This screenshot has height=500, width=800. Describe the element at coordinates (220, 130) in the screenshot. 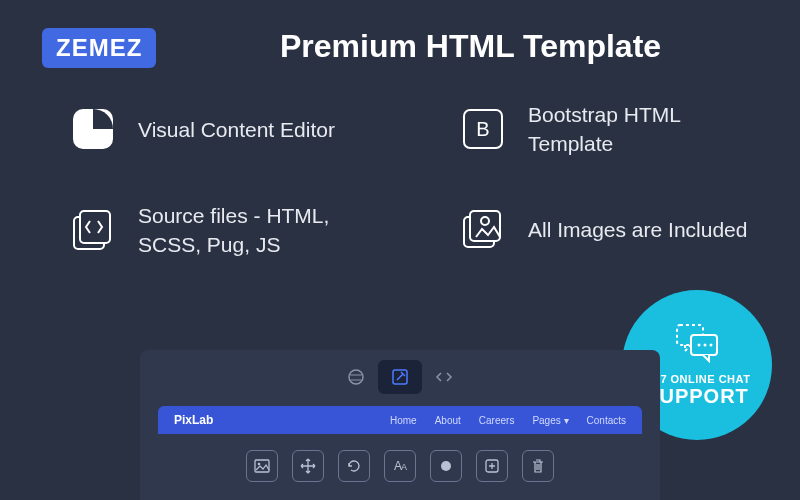

I see `feature-visual-editor: Visual Content Editor` at that location.